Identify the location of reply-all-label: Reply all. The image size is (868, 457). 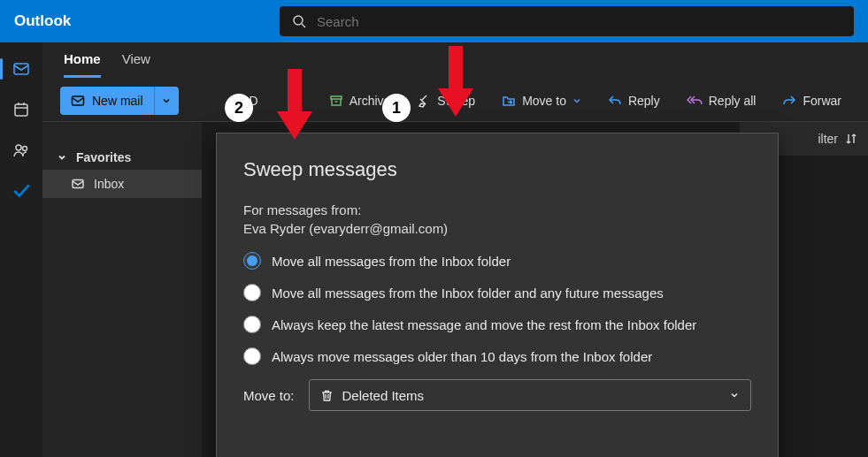
(733, 101).